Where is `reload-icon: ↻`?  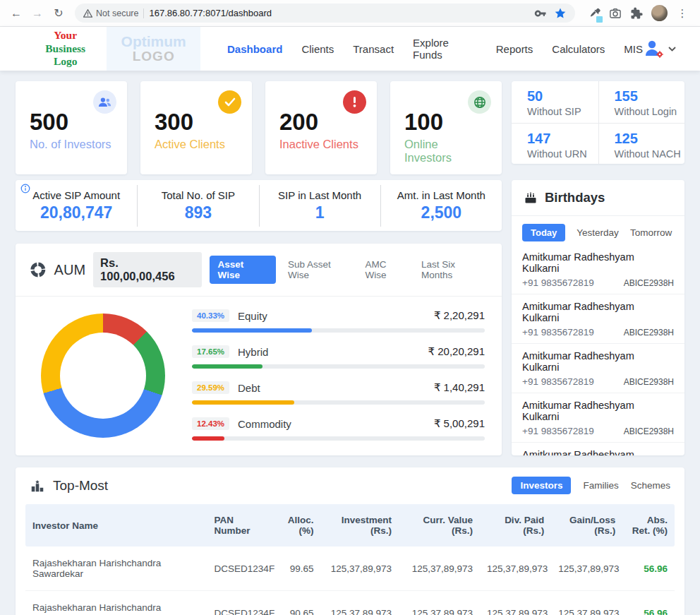 reload-icon: ↻ is located at coordinates (59, 13).